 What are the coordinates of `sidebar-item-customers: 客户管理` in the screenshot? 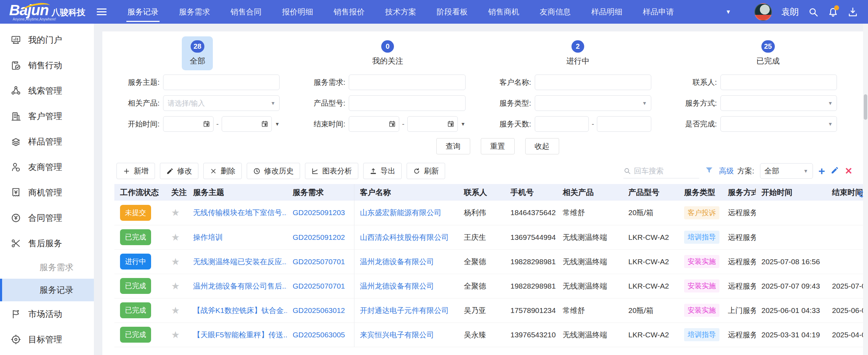 It's located at (47, 116).